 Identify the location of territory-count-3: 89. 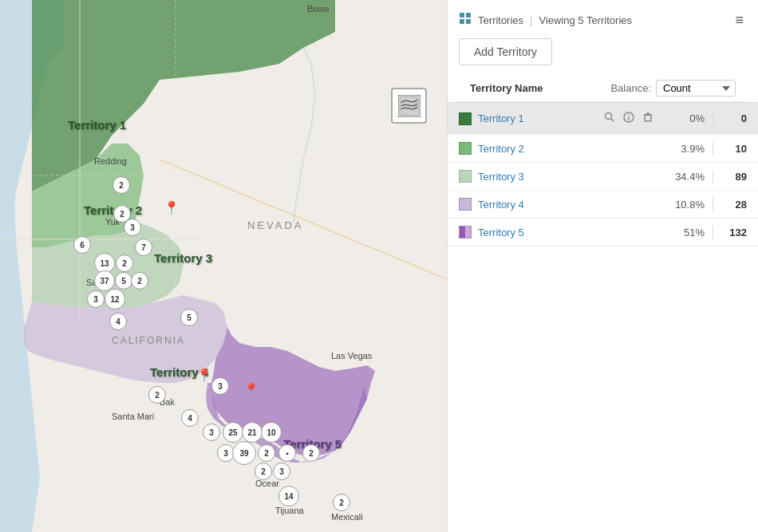
(734, 177).